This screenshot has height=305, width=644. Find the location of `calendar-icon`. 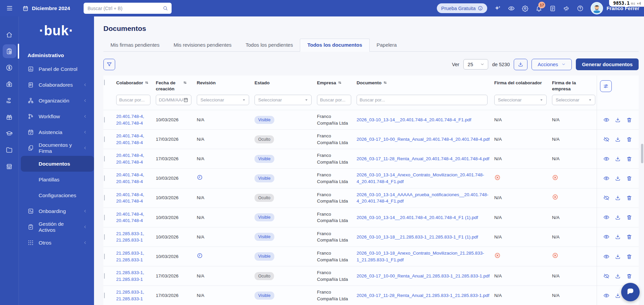

calendar-icon is located at coordinates (186, 100).